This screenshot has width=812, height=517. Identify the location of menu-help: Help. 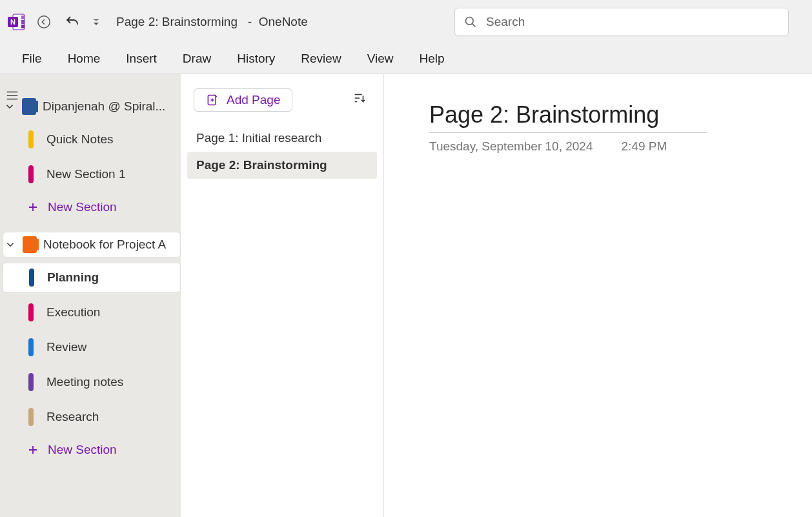
(431, 59).